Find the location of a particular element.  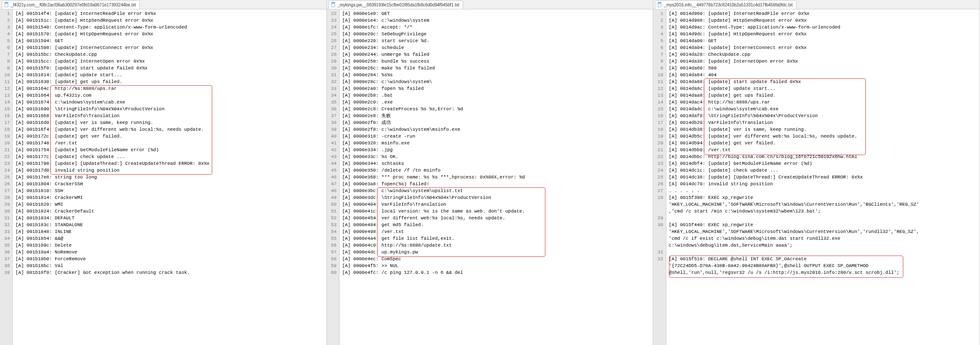

code-line: [A] 0000e2c0: .exe is located at coordinates (496, 102).